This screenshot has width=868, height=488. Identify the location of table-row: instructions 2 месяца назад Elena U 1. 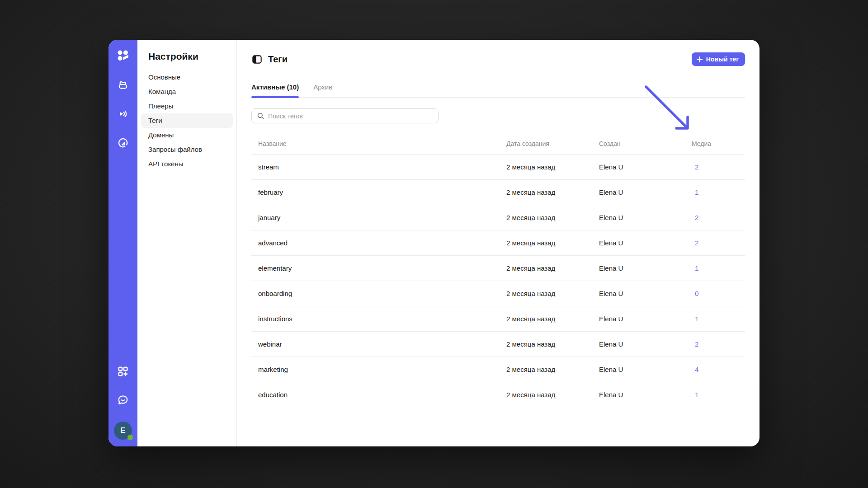
(498, 319).